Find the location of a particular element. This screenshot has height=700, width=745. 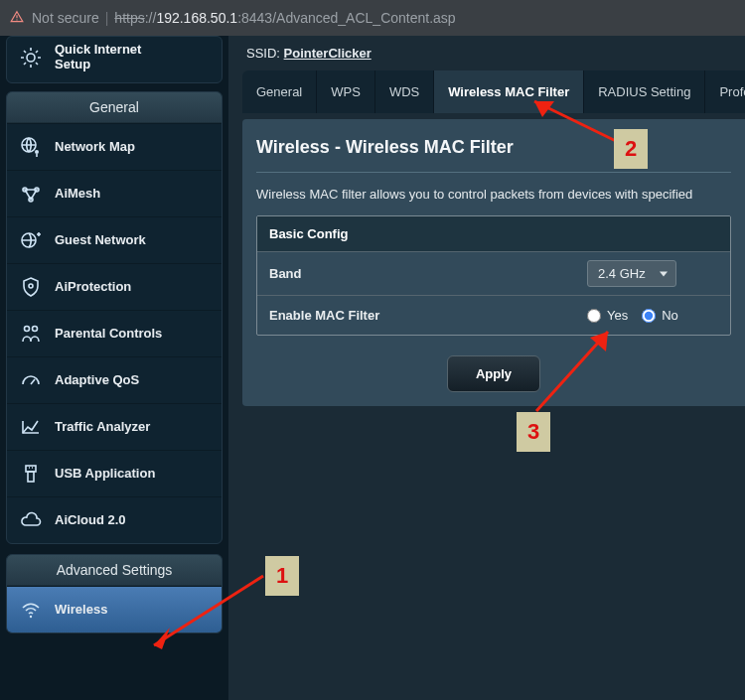

usb-icon is located at coordinates (31, 474).